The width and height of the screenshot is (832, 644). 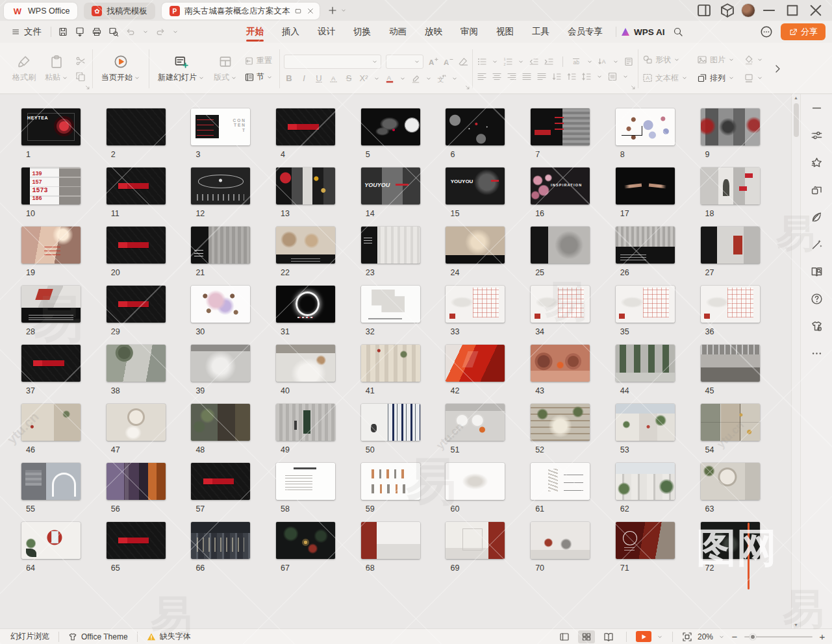 I want to click on numbered-list-icon: 12, so click(x=508, y=62).